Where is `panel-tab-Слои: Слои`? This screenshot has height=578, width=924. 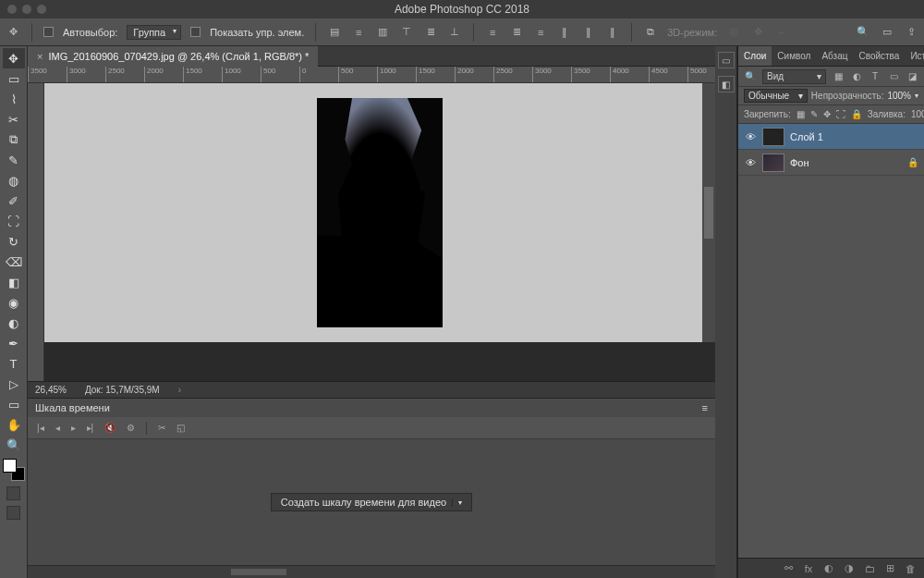 panel-tab-Слои: Слои is located at coordinates (755, 55).